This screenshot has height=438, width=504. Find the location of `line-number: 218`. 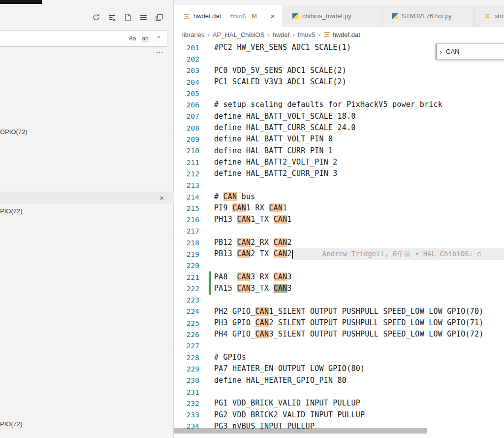

line-number: 218 is located at coordinates (187, 243).